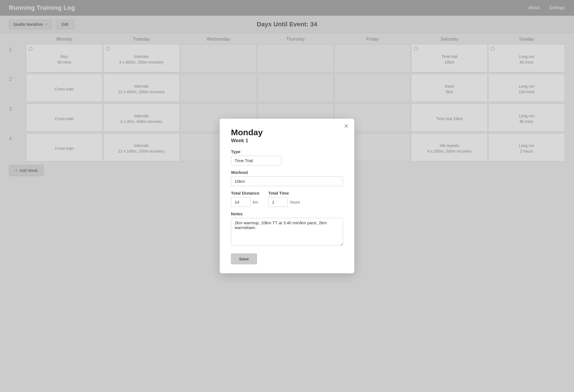 This screenshot has width=574, height=392. What do you see at coordinates (287, 181) in the screenshot?
I see `workout-input` at bounding box center [287, 181].